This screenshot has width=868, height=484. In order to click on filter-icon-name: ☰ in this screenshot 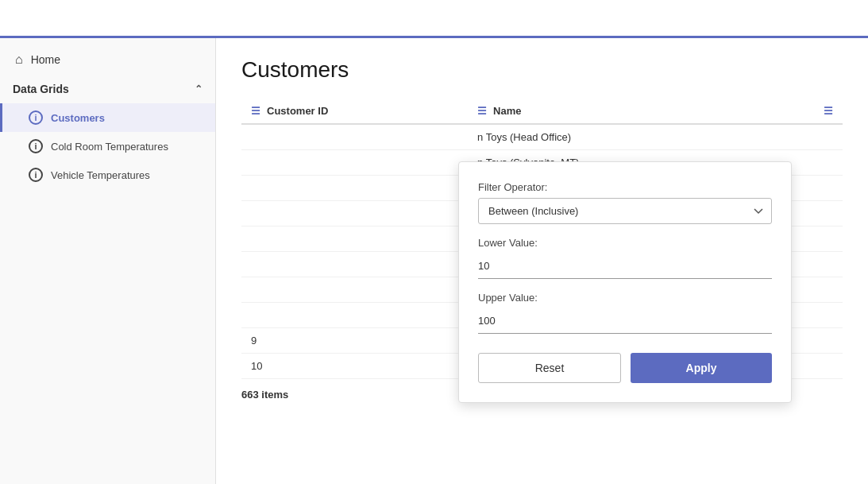, I will do `click(482, 111)`.